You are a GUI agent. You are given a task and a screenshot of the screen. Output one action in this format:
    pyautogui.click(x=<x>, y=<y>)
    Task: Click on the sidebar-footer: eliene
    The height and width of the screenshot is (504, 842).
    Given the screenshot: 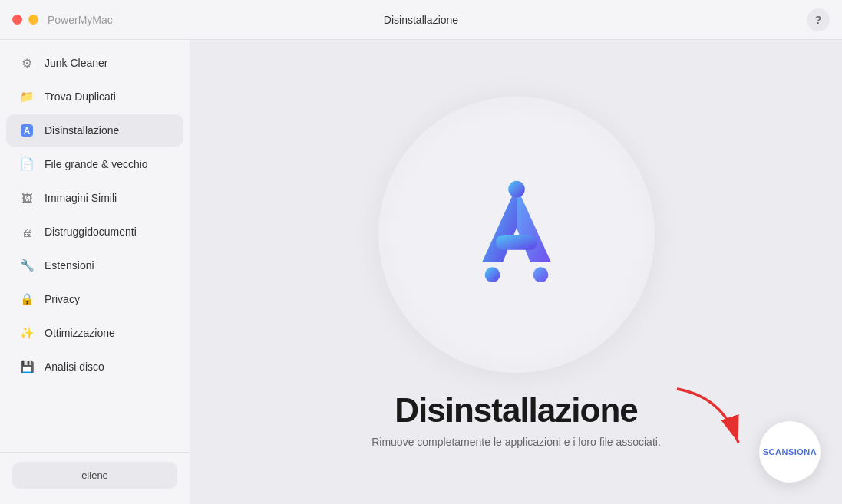 What is the action you would take?
    pyautogui.click(x=95, y=475)
    